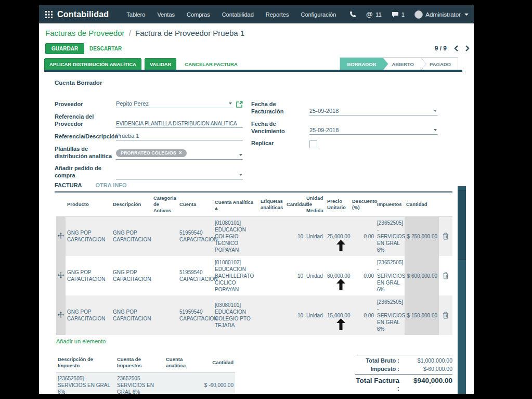 Image resolution: width=532 pixels, height=399 pixels. I want to click on col-cuenta-analitica: Cuenta Analítica, so click(236, 204).